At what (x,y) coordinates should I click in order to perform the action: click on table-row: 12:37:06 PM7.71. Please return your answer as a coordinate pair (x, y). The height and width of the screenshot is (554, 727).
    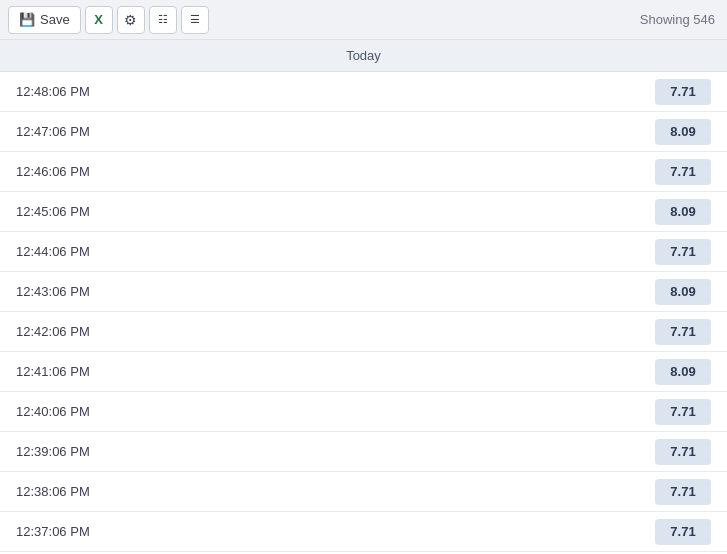
    Looking at the image, I should click on (364, 532).